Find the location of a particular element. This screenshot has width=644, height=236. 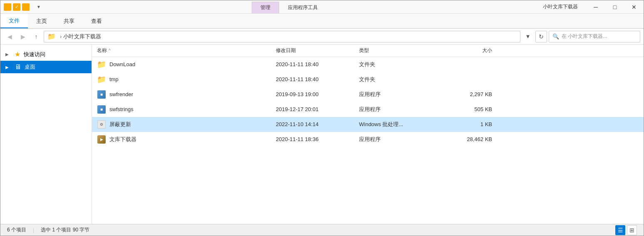

address-bar: ◀ ▶ ↑ 📁 › 小叶文库下载器 ▼ ↻ 🔍 在 小叶文库下载器... is located at coordinates (322, 37).